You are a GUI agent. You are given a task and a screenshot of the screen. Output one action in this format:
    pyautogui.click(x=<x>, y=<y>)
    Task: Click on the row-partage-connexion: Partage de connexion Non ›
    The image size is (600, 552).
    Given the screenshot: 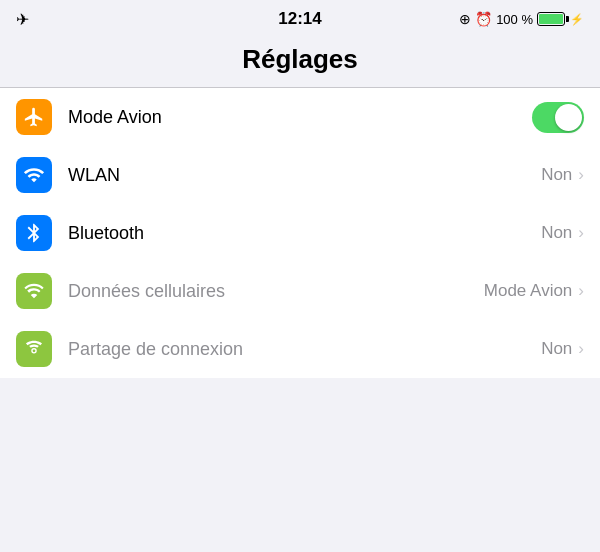 What is the action you would take?
    pyautogui.click(x=300, y=349)
    